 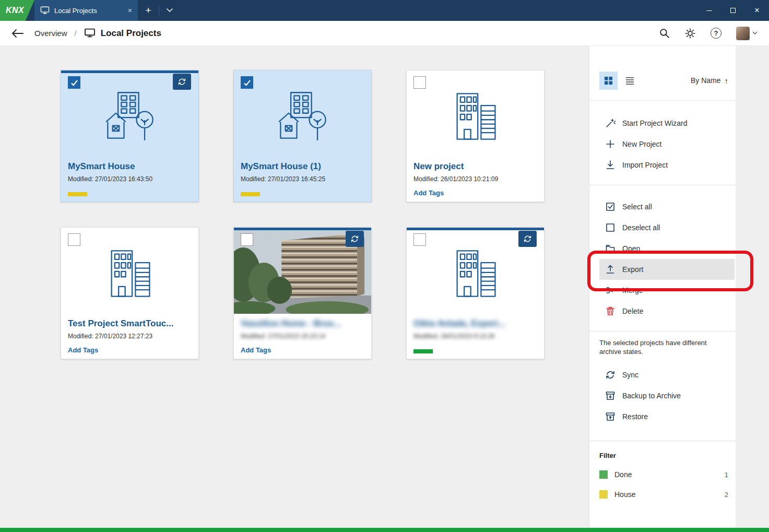 I want to click on house-project-icon, so click(x=303, y=116).